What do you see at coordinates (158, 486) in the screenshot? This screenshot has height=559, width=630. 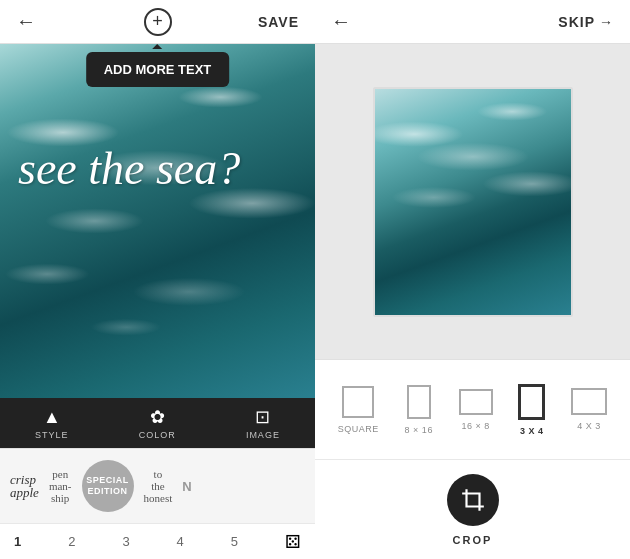 I see `style-honest: tothehonest` at bounding box center [158, 486].